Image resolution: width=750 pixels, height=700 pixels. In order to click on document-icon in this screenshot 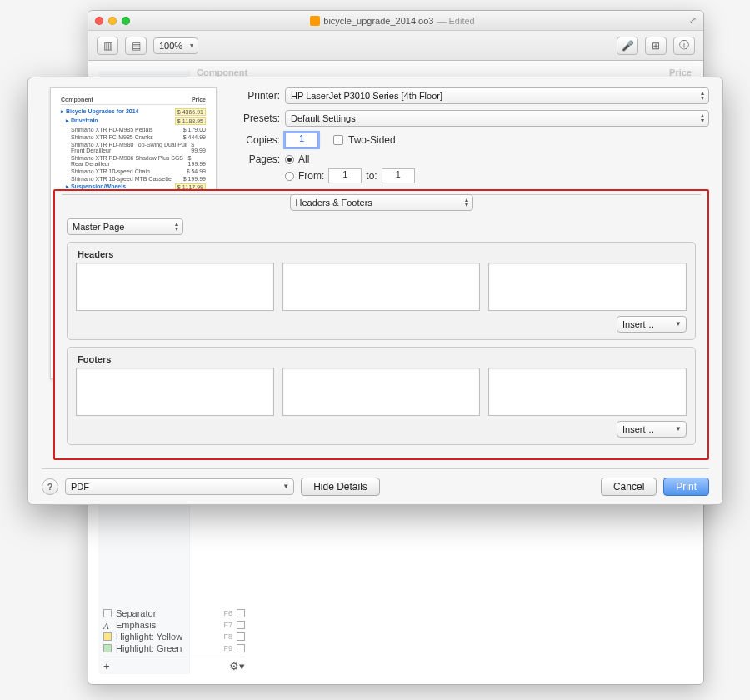, I will do `click(315, 21)`.